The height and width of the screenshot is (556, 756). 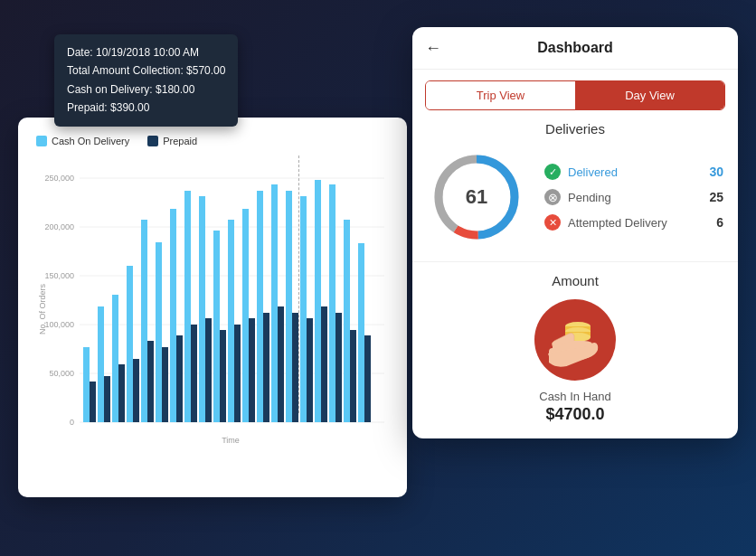 I want to click on back-button: ←, so click(x=433, y=49).